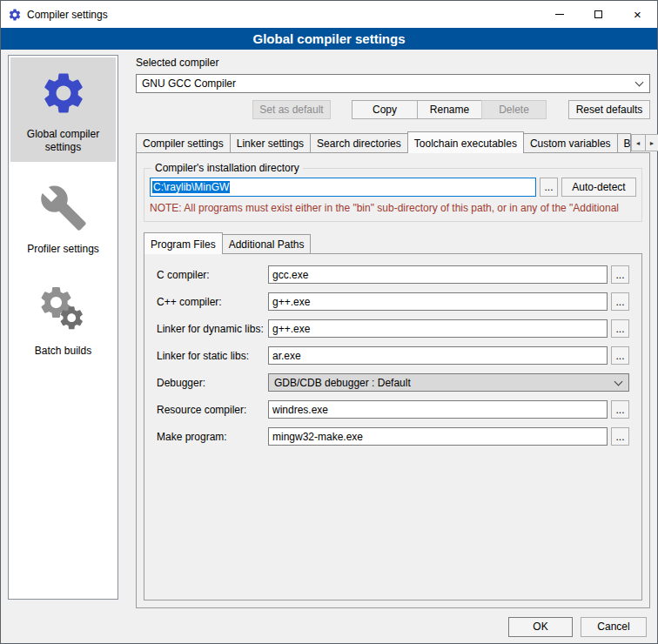  Describe the element at coordinates (393, 301) in the screenshot. I see `field-row: C++ compiler: ...` at that location.